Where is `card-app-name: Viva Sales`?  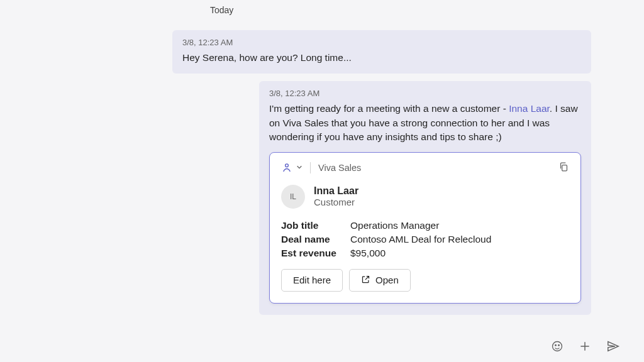
card-app-name: Viva Sales is located at coordinates (438, 168).